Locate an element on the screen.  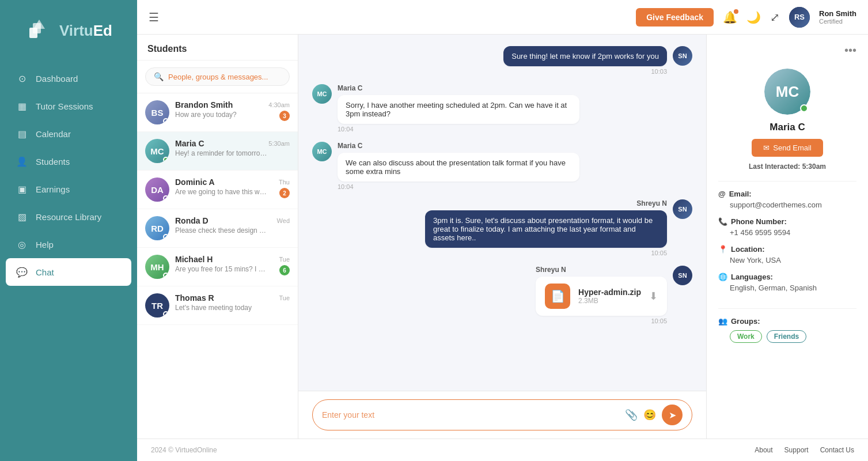
footer-link: Support is located at coordinates (797, 450).